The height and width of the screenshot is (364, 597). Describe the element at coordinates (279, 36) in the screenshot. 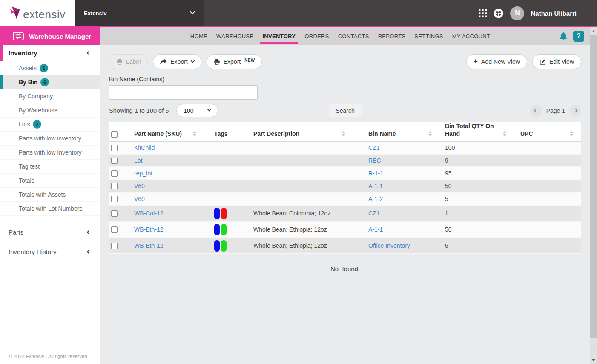

I see `nav-item-inventory: INVENTORY` at that location.